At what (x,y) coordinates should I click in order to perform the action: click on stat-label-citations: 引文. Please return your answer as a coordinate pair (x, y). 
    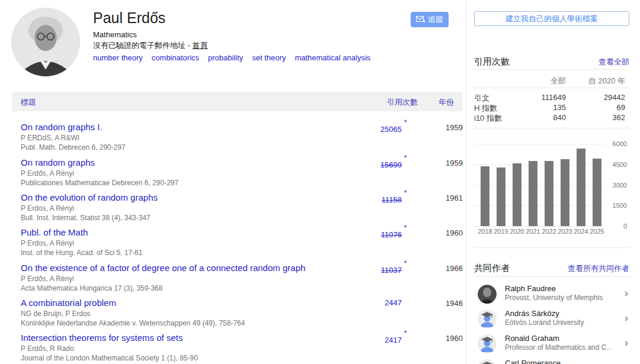
    Looking at the image, I should click on (482, 98).